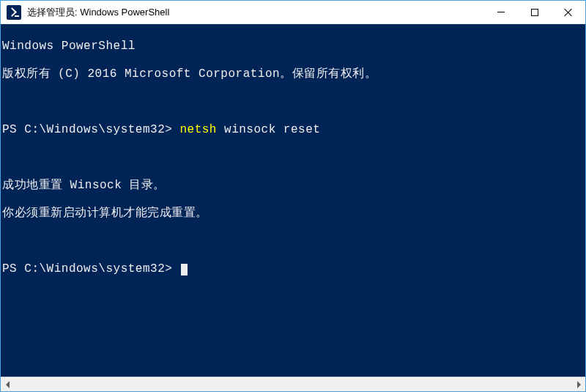 Image resolution: width=586 pixels, height=392 pixels. Describe the element at coordinates (198, 130) in the screenshot. I see `command-name: netsh` at that location.